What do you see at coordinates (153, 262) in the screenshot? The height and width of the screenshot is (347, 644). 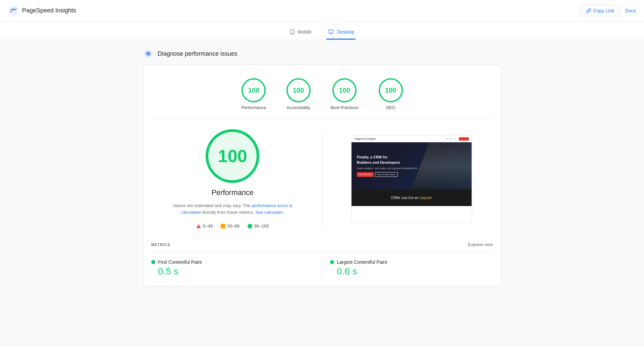 I see `metric-fcp-dot` at bounding box center [153, 262].